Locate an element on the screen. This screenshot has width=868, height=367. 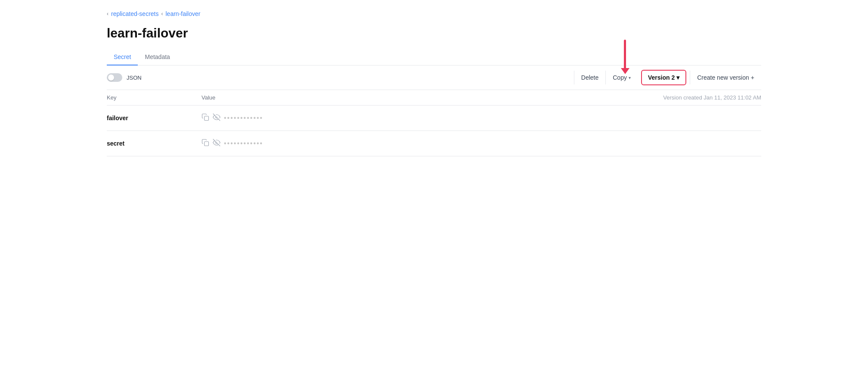
tabs-container: Secret Metadata is located at coordinates (434, 57).